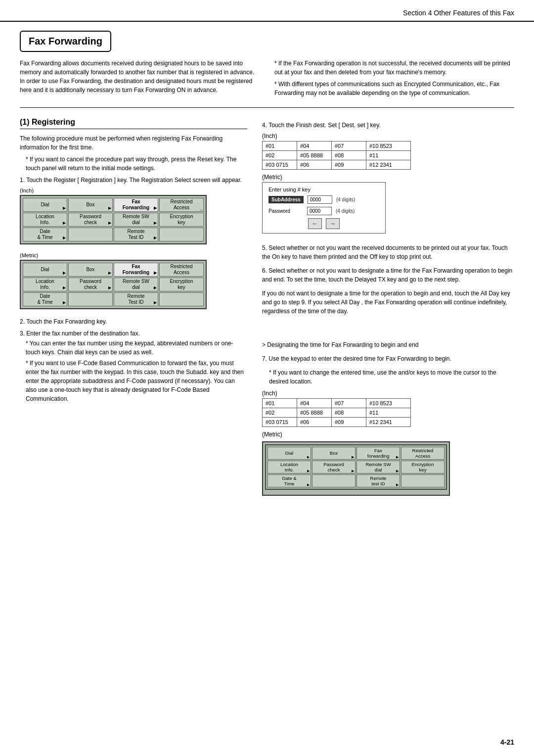  Describe the element at coordinates (388, 393) in the screenshot. I see `inch-label-r2: (Inch)` at that location.